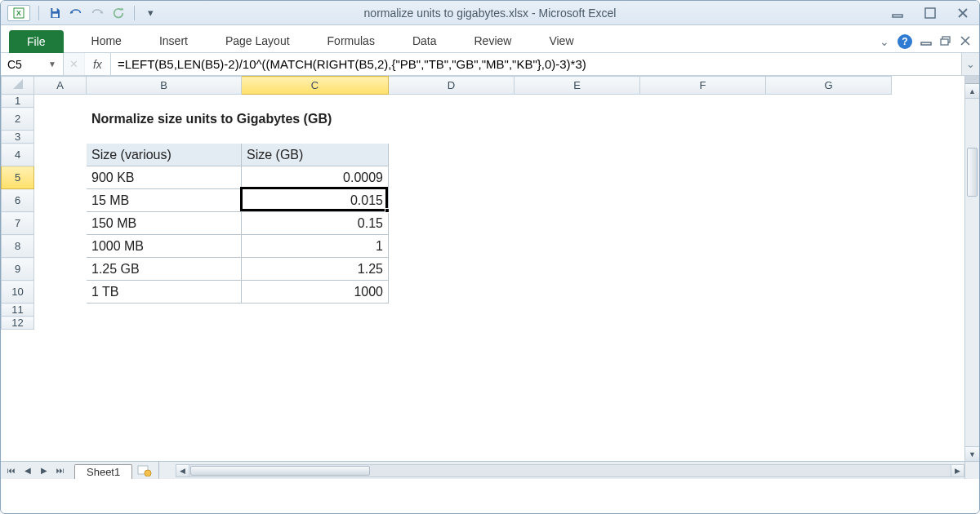 The width and height of the screenshot is (980, 514). Describe the element at coordinates (150, 13) in the screenshot. I see `customize-qat-dropdown-icon: ▾` at that location.